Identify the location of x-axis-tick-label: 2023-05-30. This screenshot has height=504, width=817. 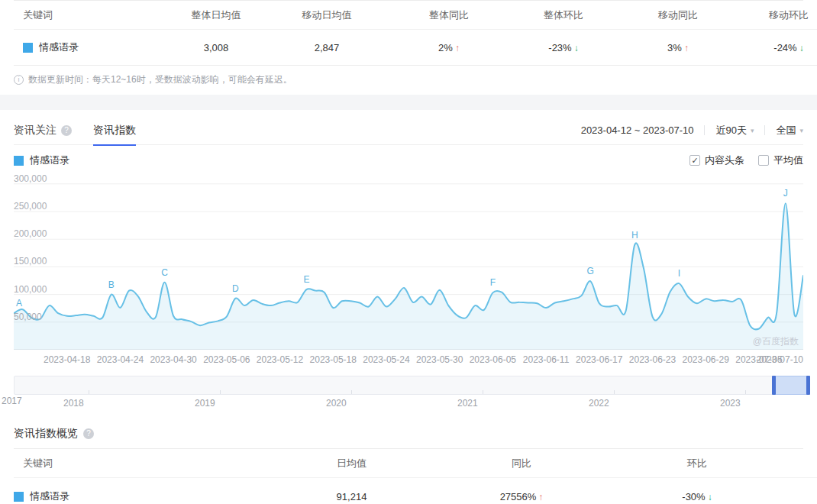
(440, 360).